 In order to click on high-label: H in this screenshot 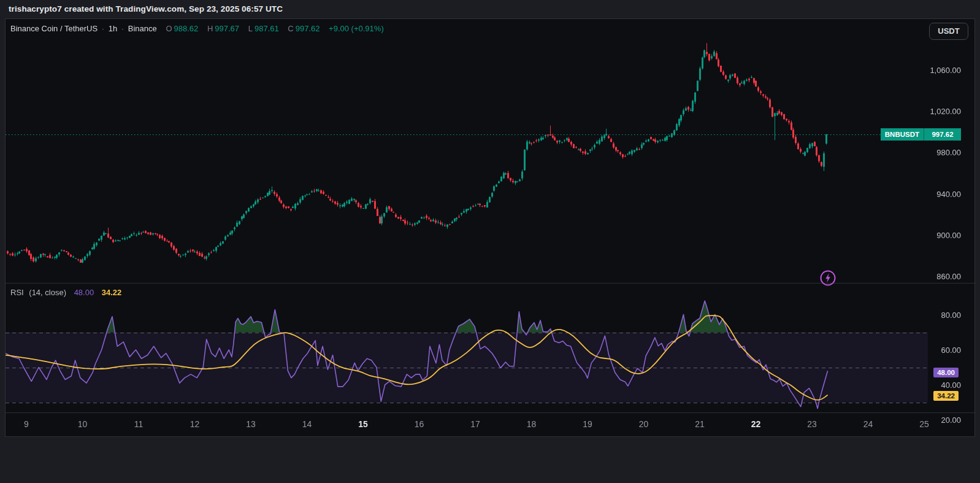, I will do `click(210, 28)`.